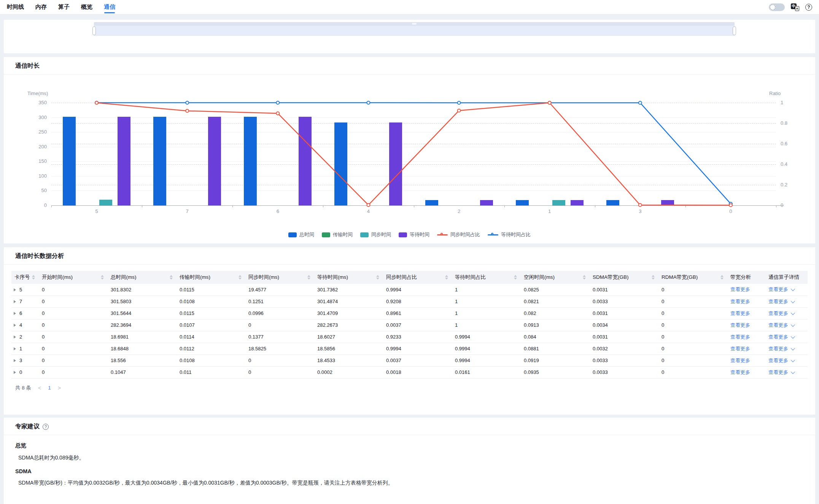  What do you see at coordinates (142, 313) in the screenshot?
I see `value-cell: 301.5644` at bounding box center [142, 313].